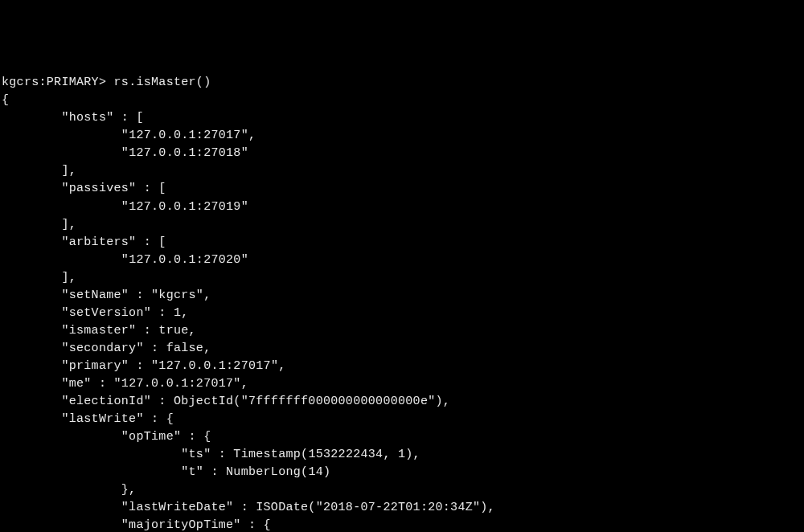 This screenshot has width=804, height=532. What do you see at coordinates (58, 82) in the screenshot?
I see `prompt: kgcrs:PRIMARY>` at bounding box center [58, 82].